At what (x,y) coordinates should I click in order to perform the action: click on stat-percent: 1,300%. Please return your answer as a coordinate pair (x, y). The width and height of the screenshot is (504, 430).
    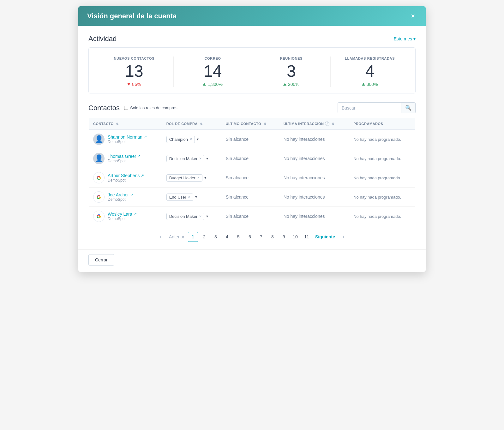
    Looking at the image, I should click on (215, 84).